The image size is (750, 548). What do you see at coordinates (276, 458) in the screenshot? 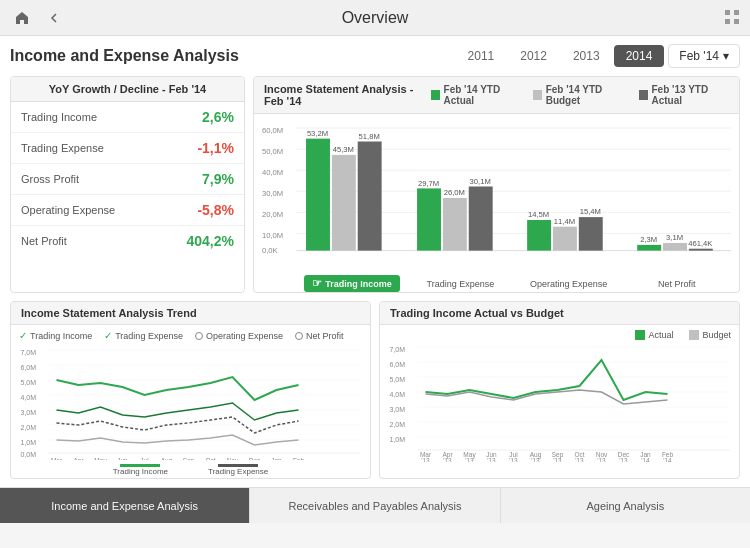
I see `svg-text: Jan` at bounding box center [276, 458].